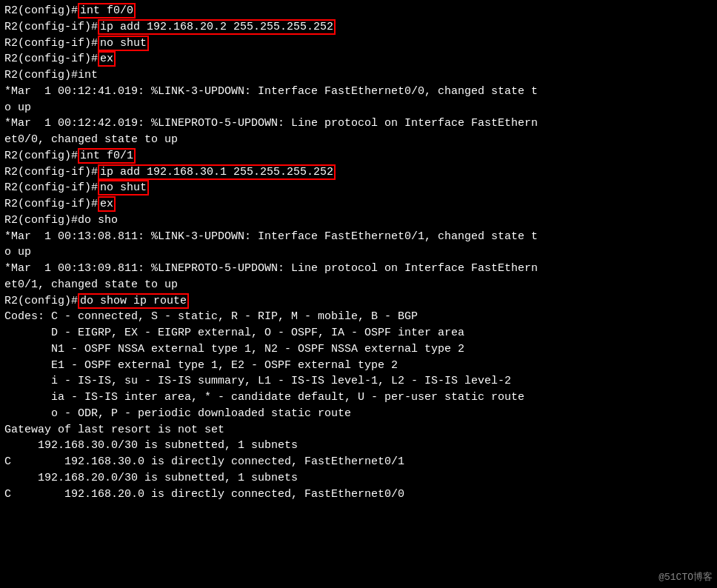 Image resolution: width=717 pixels, height=588 pixels. I want to click on terminal-text: *Mar 1 00:12:42.019: %LINEPROTO-5-UPDOWN…, so click(271, 123).